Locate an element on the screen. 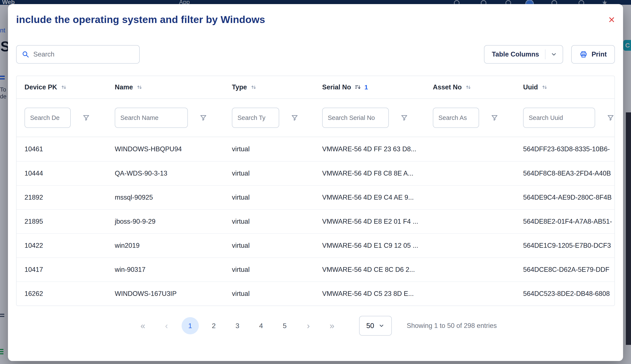  filter-input-type is located at coordinates (256, 118).